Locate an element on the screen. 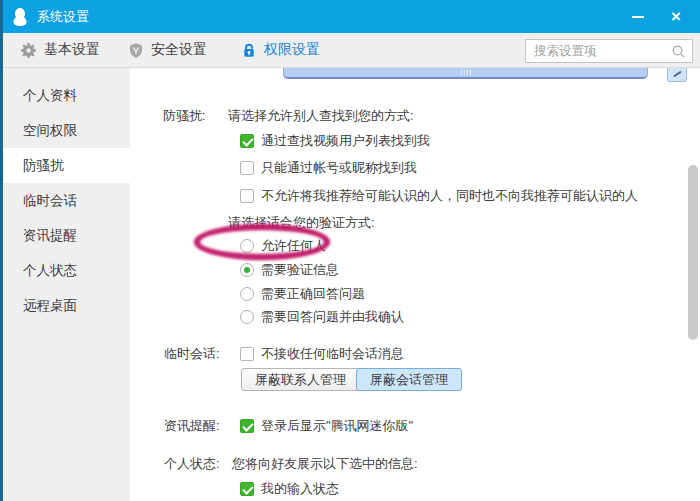 The width and height of the screenshot is (700, 501). checkbox-row: 通过查找视频用户列表找到我 is located at coordinates (335, 141).